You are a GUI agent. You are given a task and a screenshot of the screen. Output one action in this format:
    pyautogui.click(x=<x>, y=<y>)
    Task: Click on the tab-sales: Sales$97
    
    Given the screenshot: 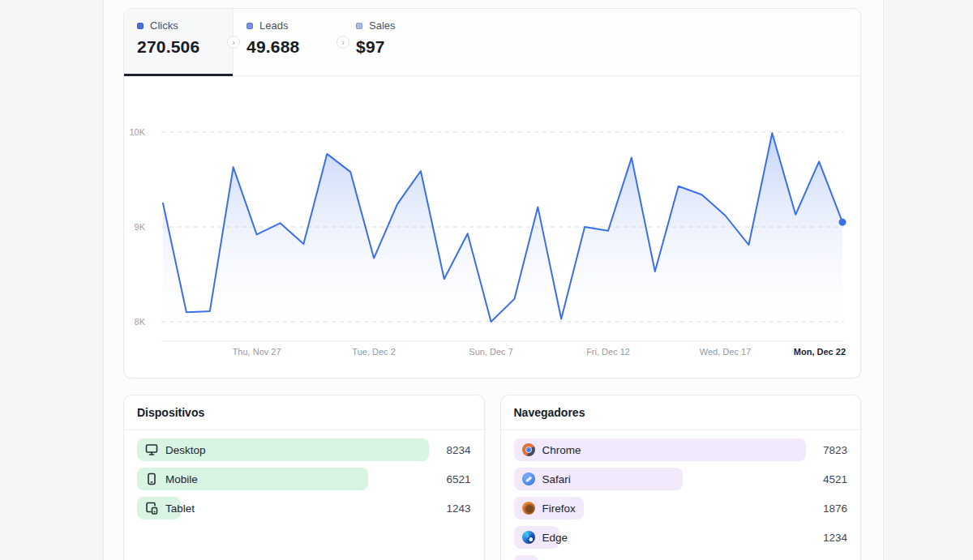 What is the action you would take?
    pyautogui.click(x=397, y=42)
    